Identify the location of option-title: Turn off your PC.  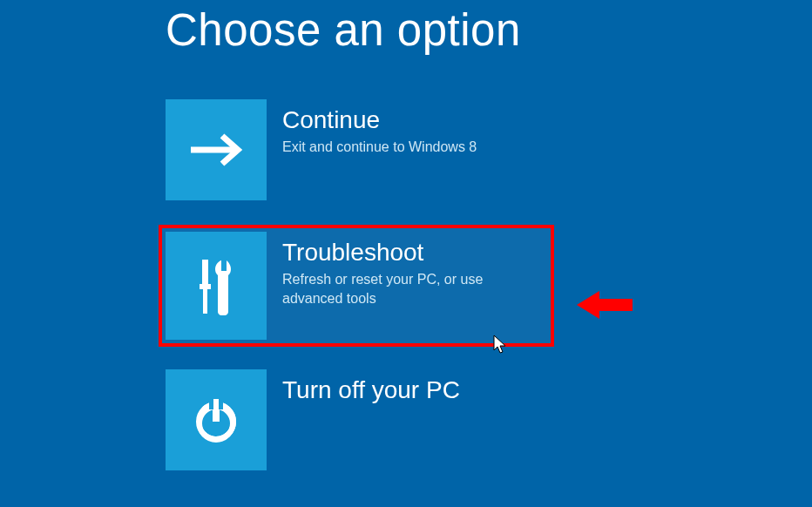
(371, 390).